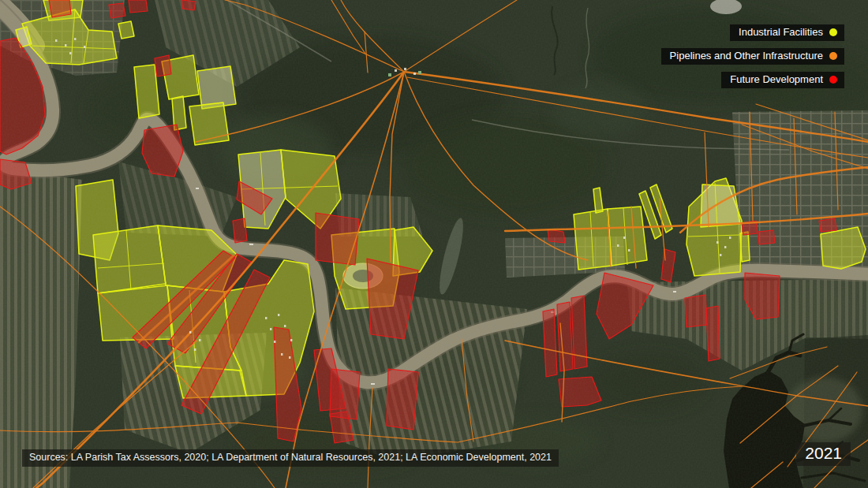  Describe the element at coordinates (788, 33) in the screenshot. I see `legend-item-industrial-facilities: Industrial Facilities` at that location.